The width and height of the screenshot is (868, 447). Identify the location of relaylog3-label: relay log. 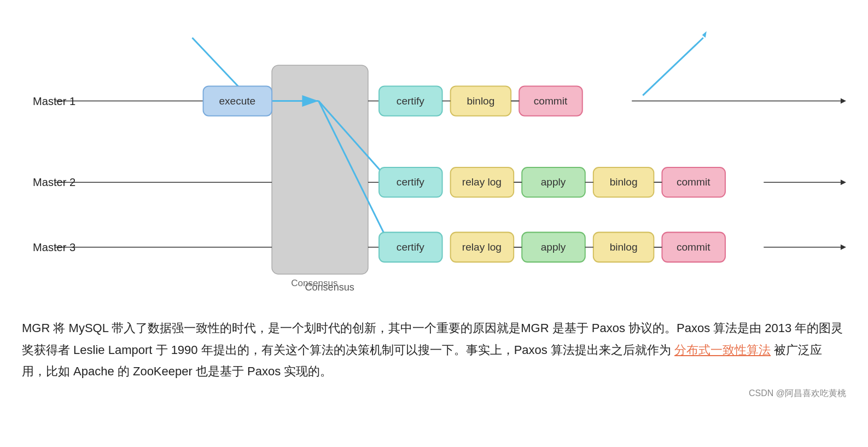
(482, 247).